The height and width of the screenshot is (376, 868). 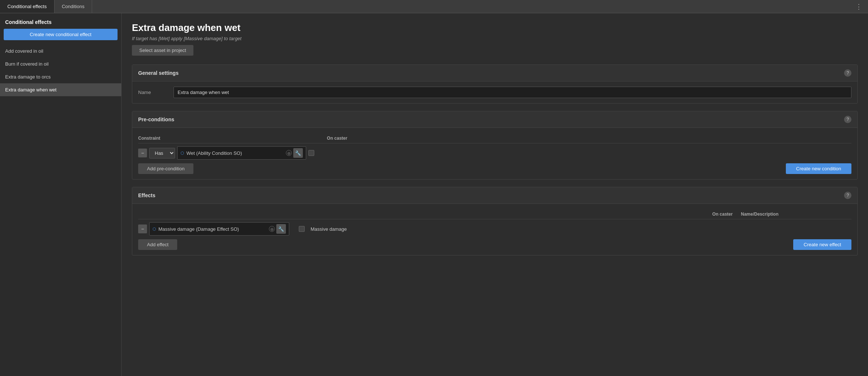 I want to click on condition-value-field: ⬡ Wet (Ability Condition SO) ◎ 🔧, so click(x=242, y=153).